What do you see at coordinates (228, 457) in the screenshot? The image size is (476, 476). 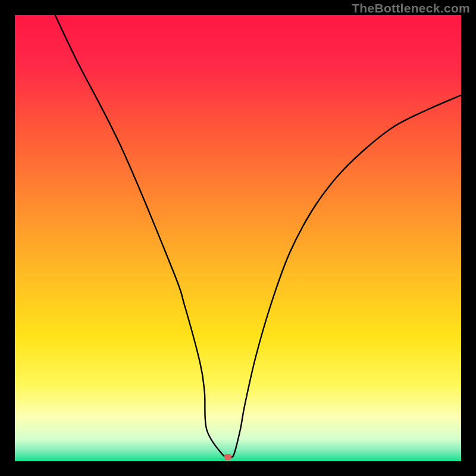 I see `optimum-marker` at bounding box center [228, 457].